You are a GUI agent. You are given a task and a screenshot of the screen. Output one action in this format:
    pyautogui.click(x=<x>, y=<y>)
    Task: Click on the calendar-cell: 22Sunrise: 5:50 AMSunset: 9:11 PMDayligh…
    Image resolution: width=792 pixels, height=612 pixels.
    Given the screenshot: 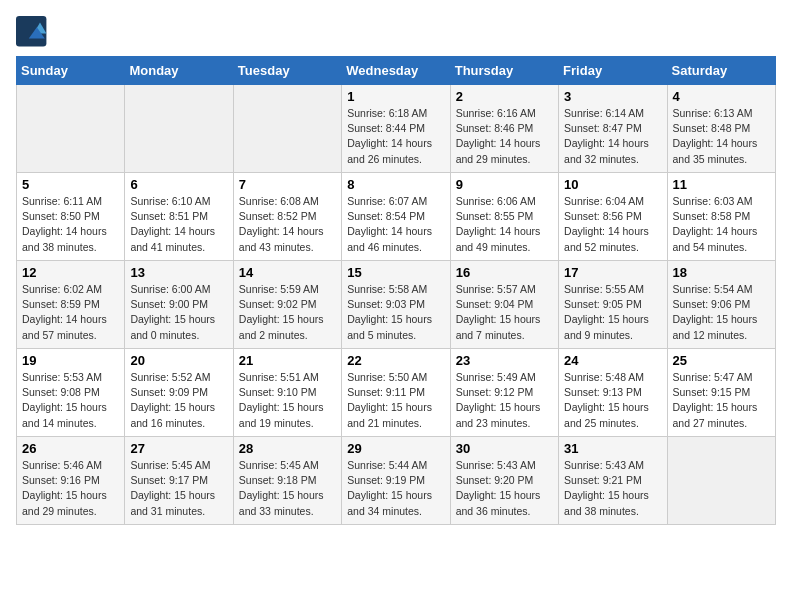 What is the action you would take?
    pyautogui.click(x=396, y=393)
    